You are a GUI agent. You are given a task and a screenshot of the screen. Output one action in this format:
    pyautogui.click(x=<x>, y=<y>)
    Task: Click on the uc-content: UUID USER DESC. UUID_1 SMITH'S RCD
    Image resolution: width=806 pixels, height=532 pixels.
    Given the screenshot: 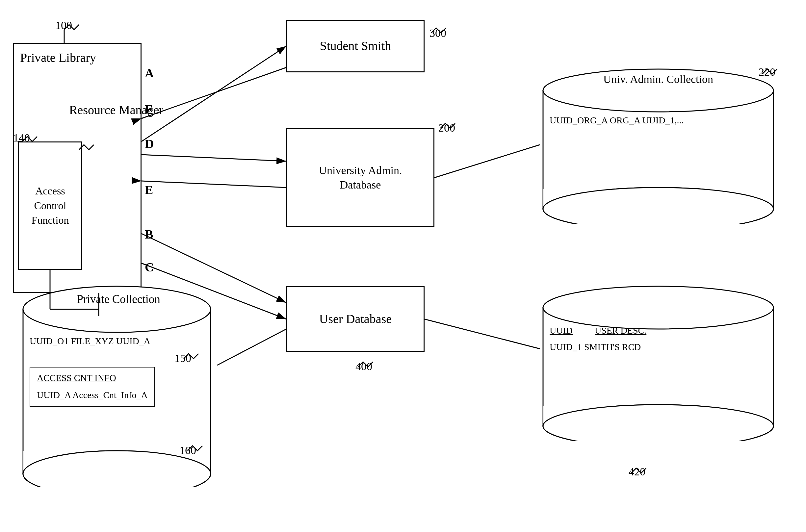 What is the action you would take?
    pyautogui.click(x=598, y=339)
    